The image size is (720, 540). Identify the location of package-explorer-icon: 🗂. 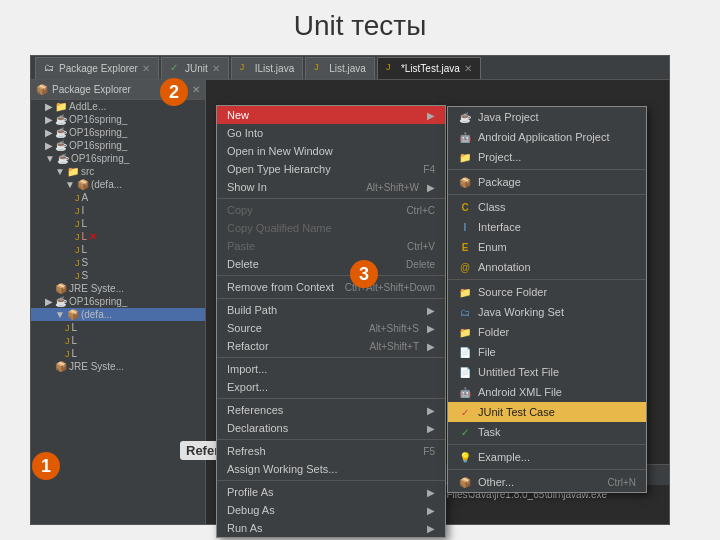
(50, 68).